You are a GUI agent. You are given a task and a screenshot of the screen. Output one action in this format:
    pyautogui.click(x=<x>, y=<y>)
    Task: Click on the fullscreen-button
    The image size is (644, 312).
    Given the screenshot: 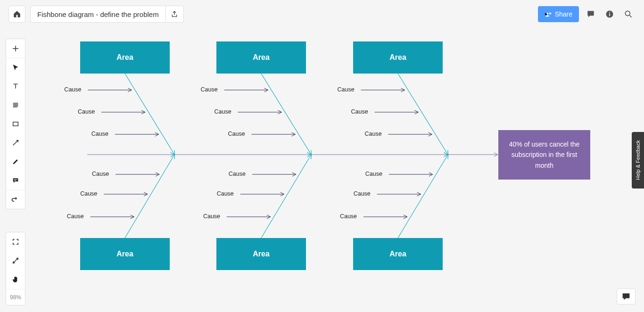 What is the action you would take?
    pyautogui.click(x=16, y=261)
    